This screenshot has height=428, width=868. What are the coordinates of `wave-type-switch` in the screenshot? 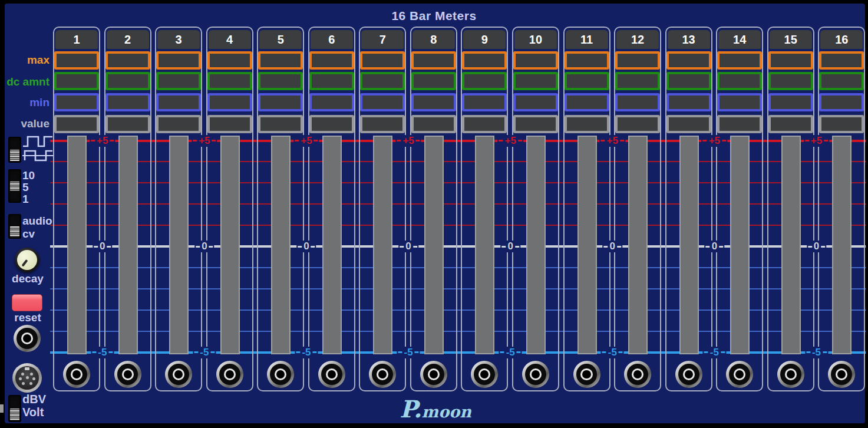 It's located at (15, 150).